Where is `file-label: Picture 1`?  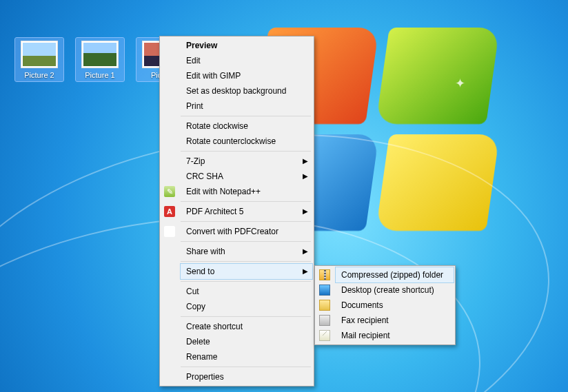
file-label: Picture 1 is located at coordinates (99, 76).